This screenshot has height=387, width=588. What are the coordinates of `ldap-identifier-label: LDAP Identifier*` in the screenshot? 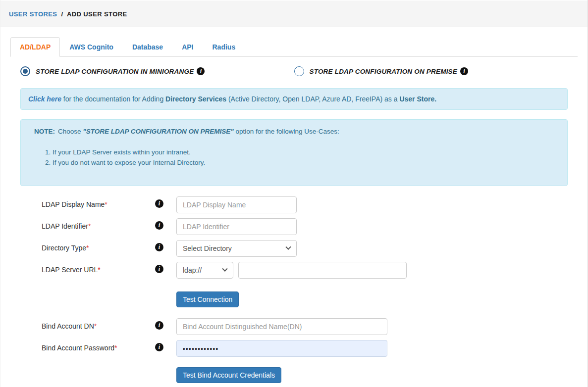 It's located at (93, 224).